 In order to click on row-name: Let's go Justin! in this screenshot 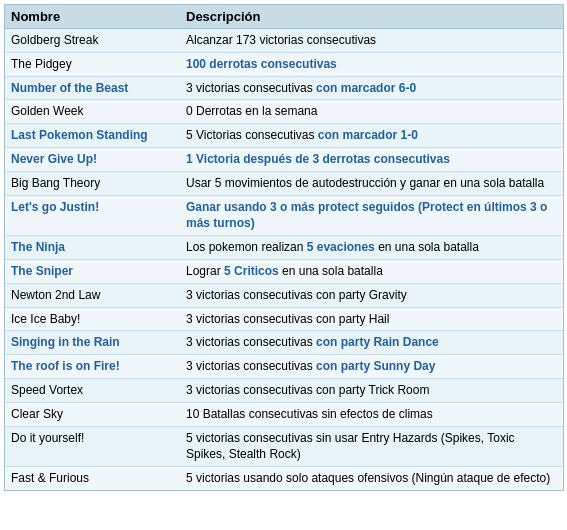, I will do `click(98, 208)`.